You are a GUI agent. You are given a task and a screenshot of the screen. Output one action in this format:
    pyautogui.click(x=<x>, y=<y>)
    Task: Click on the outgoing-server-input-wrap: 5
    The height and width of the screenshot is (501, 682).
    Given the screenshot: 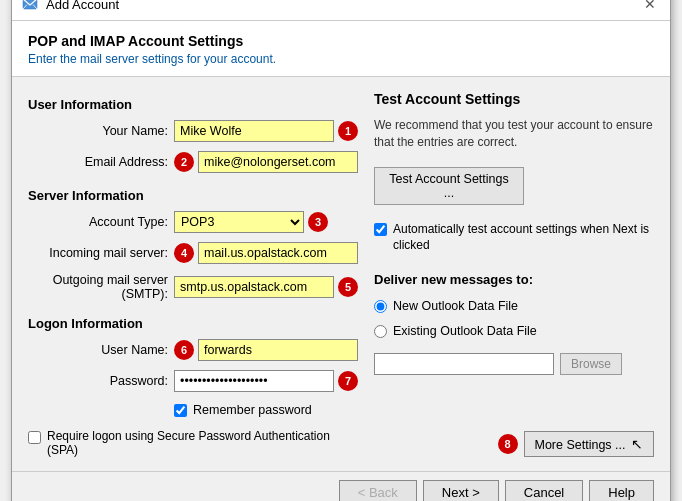 What is the action you would take?
    pyautogui.click(x=266, y=287)
    